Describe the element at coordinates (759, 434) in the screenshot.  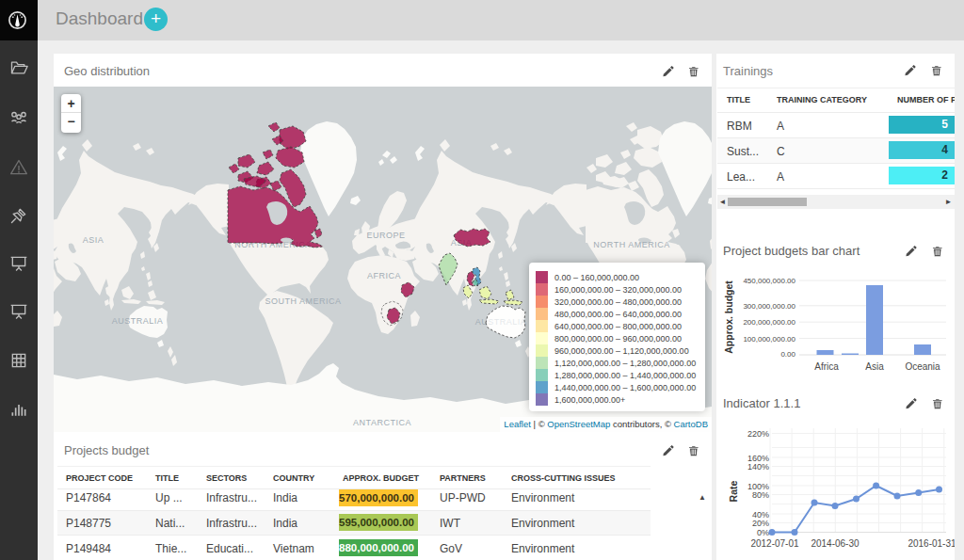
I see `svg-text: 220%` at that location.